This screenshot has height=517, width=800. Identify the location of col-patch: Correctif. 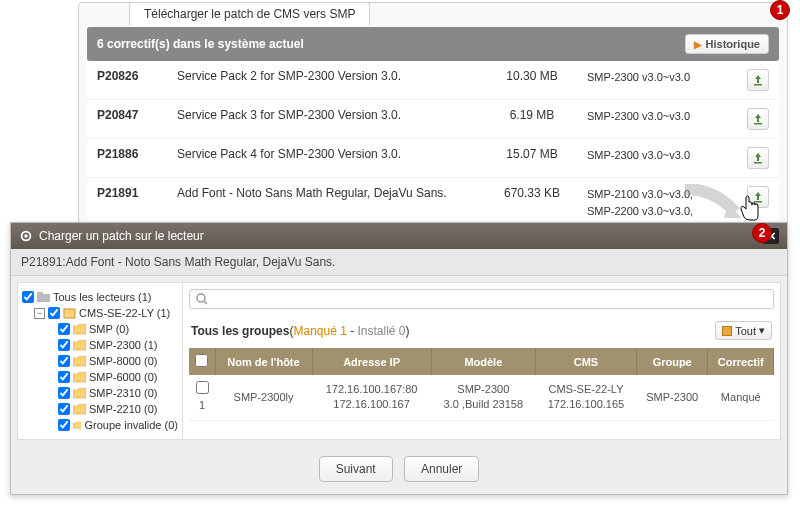
(741, 362).